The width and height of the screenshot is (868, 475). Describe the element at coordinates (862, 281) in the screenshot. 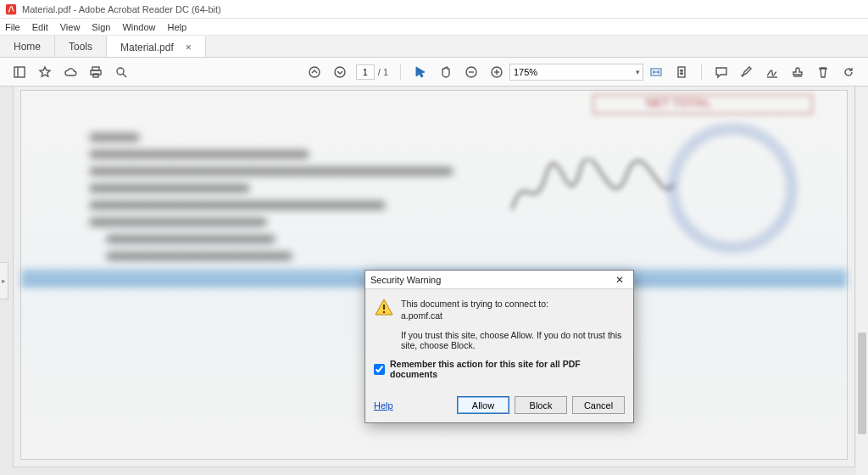

I see `vertical-scrollbar` at that location.